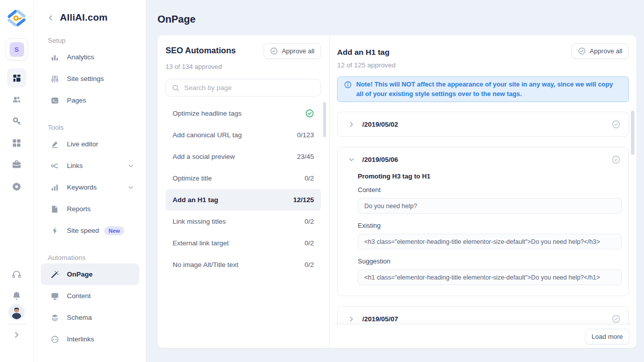 This screenshot has height=362, width=644. I want to click on workspace-tab: S, so click(17, 49).